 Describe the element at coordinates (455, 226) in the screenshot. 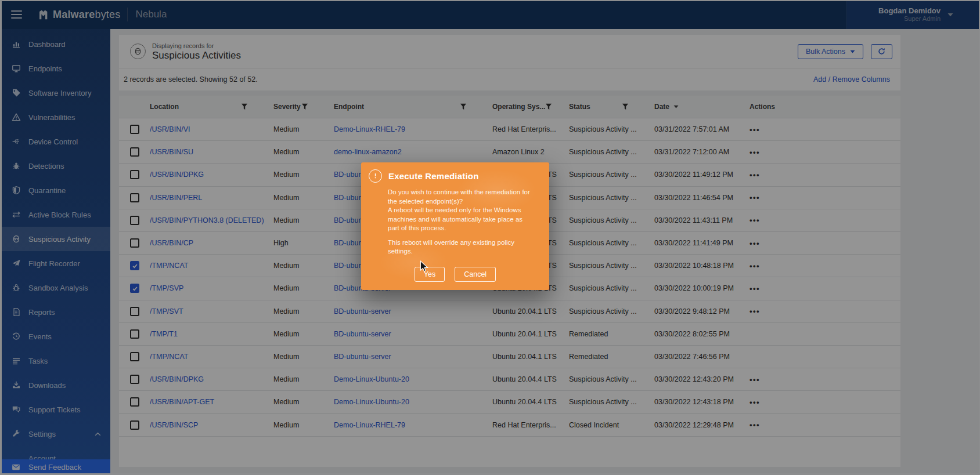

I see `execute-remediation-dialog: Execute Remediation Do you wish to conti…` at that location.